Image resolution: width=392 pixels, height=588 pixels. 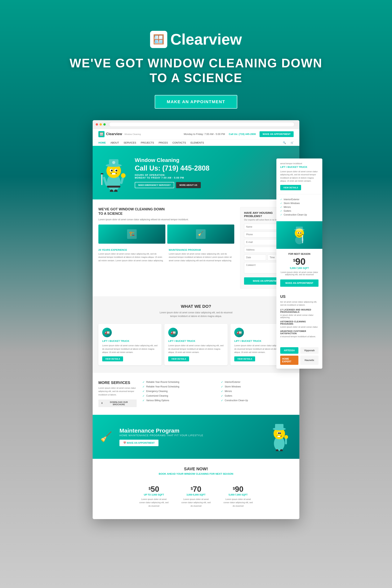 What do you see at coordinates (154, 185) in the screenshot?
I see `emergency-btn: NEED EMERGENCY SERVICES?` at bounding box center [154, 185].